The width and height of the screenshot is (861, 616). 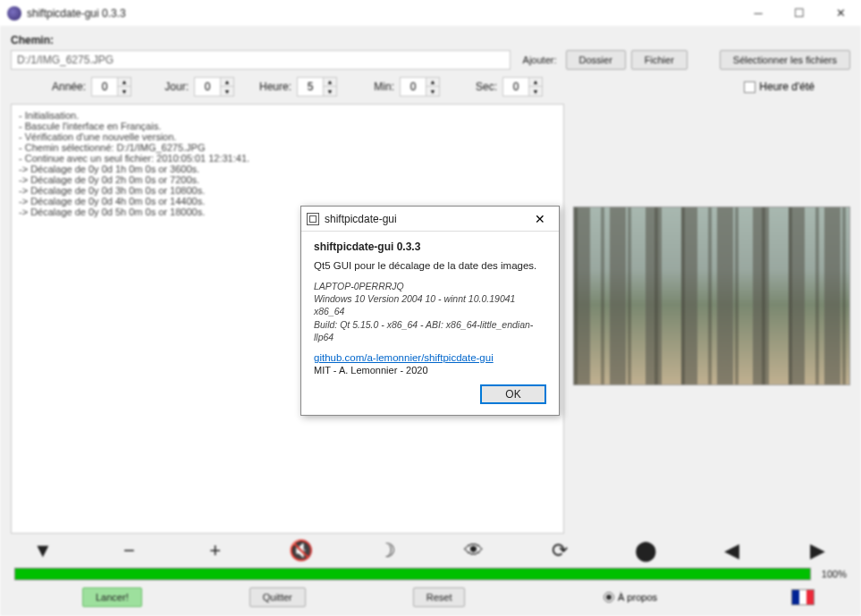 What do you see at coordinates (540, 60) in the screenshot?
I see `ajouter-label: Ajouter:` at bounding box center [540, 60].